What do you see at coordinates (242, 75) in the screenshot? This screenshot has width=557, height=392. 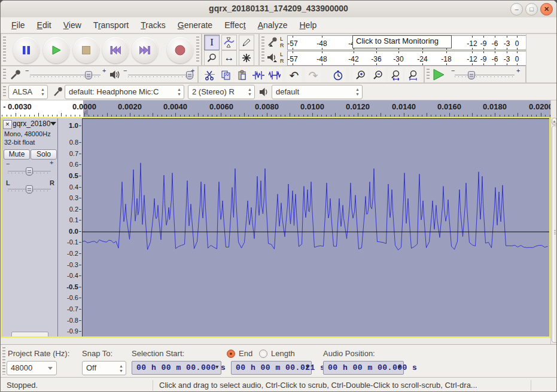 I see `paste-button` at bounding box center [242, 75].